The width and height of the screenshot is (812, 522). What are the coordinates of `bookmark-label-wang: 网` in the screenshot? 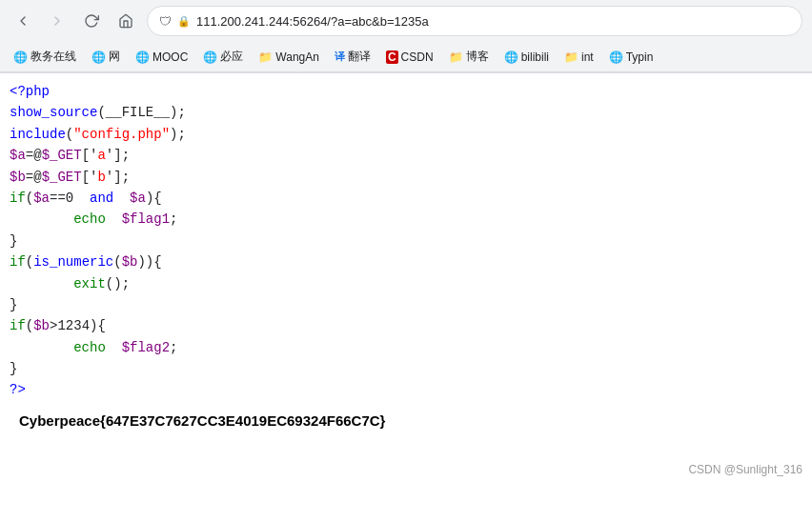 It's located at (114, 57).